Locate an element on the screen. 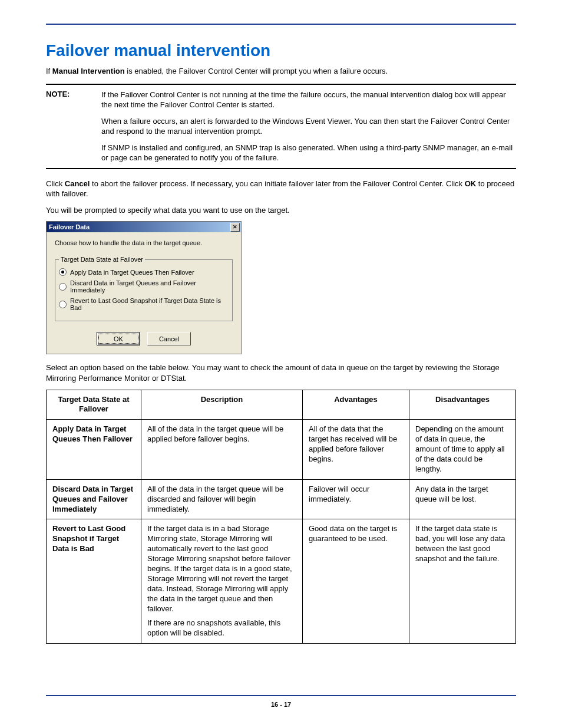 Image resolution: width=562 pixels, height=728 pixels. cancel-bold: Cancel is located at coordinates (78, 184).